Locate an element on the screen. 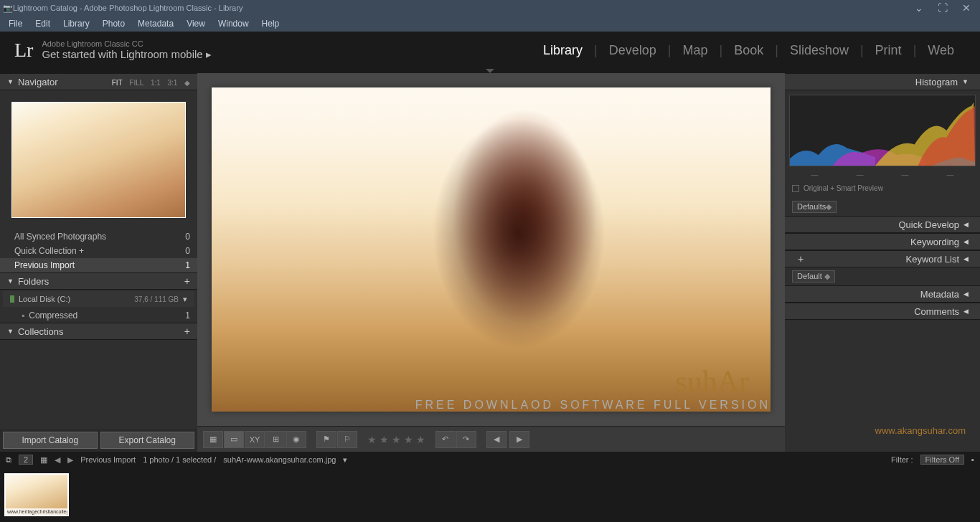  module-library: Library is located at coordinates (562, 50).